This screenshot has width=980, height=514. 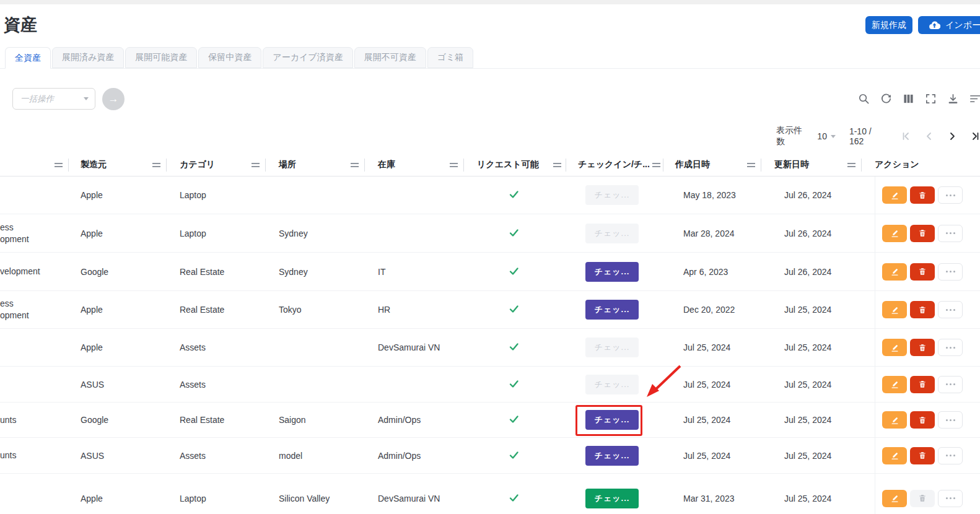 What do you see at coordinates (451, 58) in the screenshot?
I see `tab-trash: ゴミ箱` at bounding box center [451, 58].